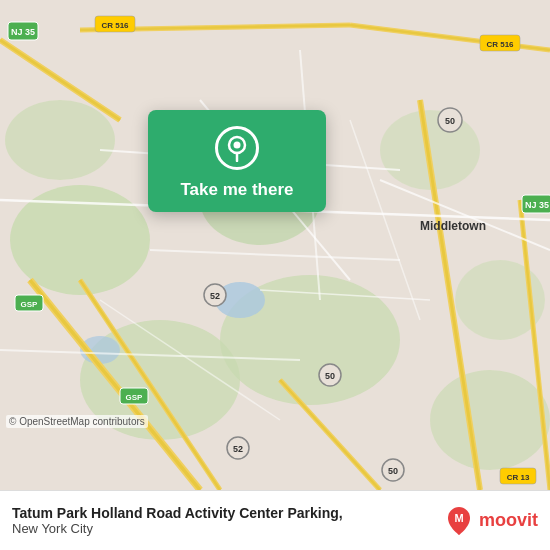 This screenshot has width=550, height=550. I want to click on moovit-brand-name: moovit, so click(508, 520).